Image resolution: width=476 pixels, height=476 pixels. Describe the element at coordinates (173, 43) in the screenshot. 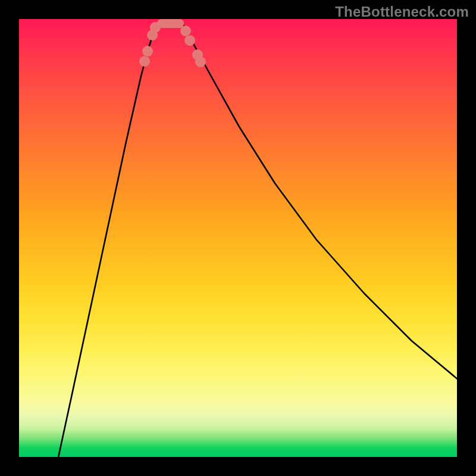

I see `markers-group` at that location.